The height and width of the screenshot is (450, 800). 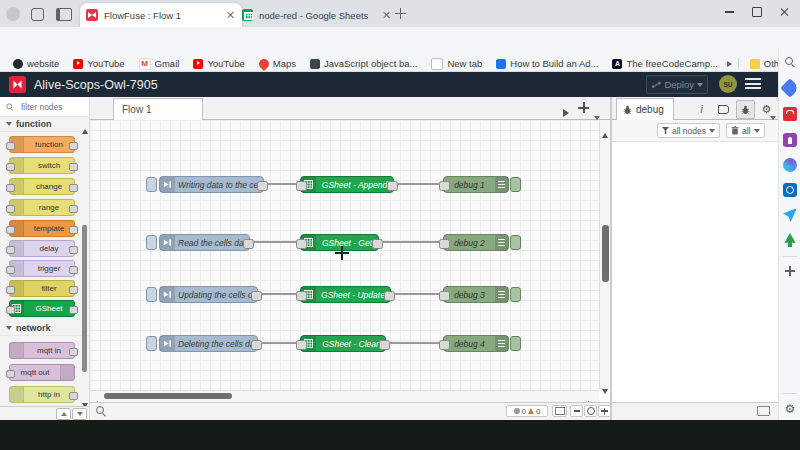 What do you see at coordinates (790, 190) in the screenshot?
I see `outlook-icon` at bounding box center [790, 190].